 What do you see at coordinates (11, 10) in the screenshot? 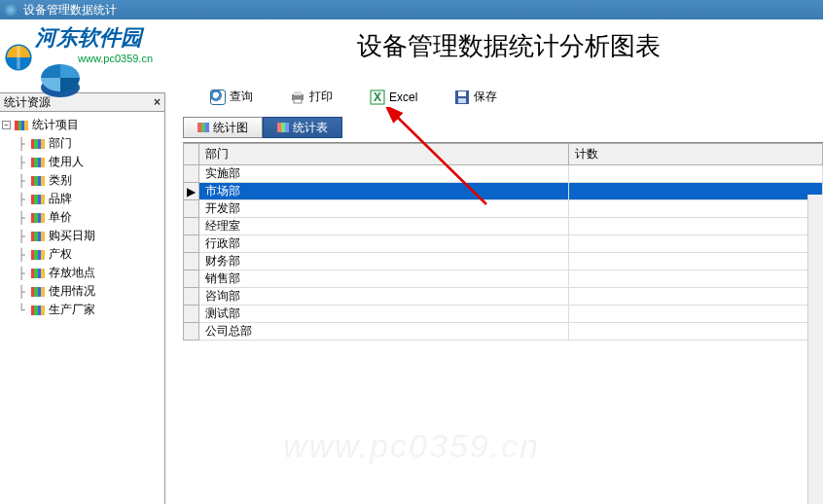
I see `app-icon` at bounding box center [11, 10].